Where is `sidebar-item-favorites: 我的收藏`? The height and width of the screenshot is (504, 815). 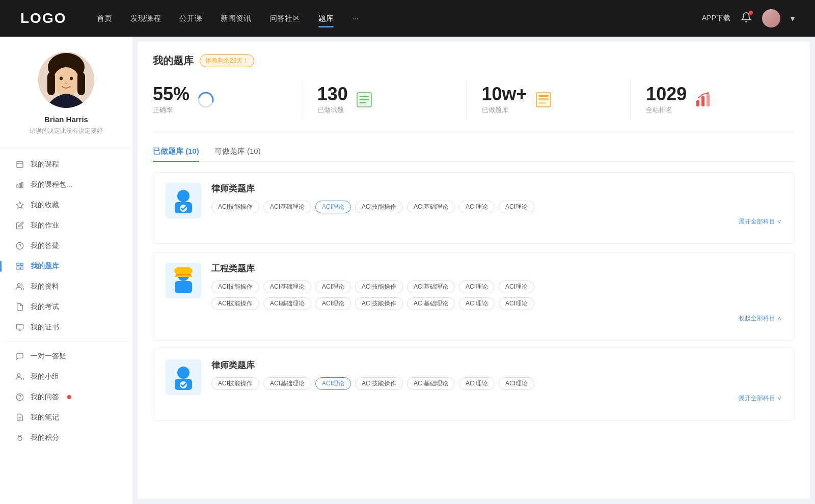
sidebar-item-favorites: 我的收藏 is located at coordinates (66, 205).